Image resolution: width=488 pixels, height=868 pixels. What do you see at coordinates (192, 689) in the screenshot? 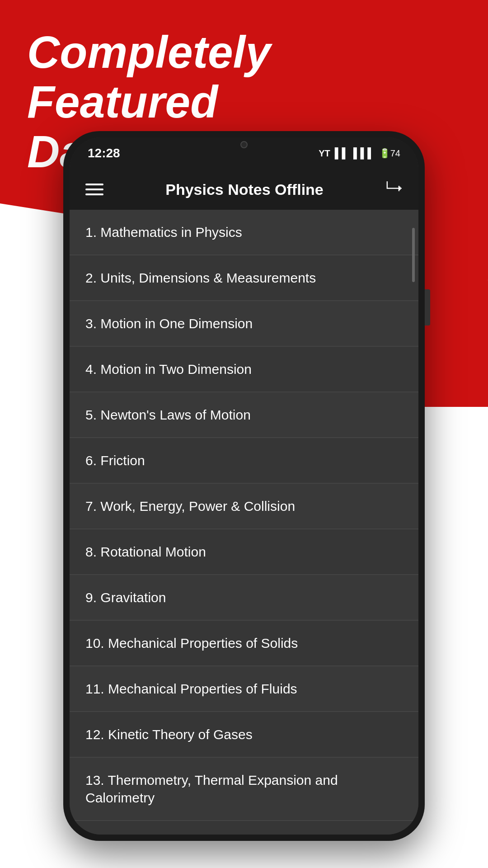
I see `chapter-label: 11. Mechanical Properties of Fluids` at bounding box center [192, 689].